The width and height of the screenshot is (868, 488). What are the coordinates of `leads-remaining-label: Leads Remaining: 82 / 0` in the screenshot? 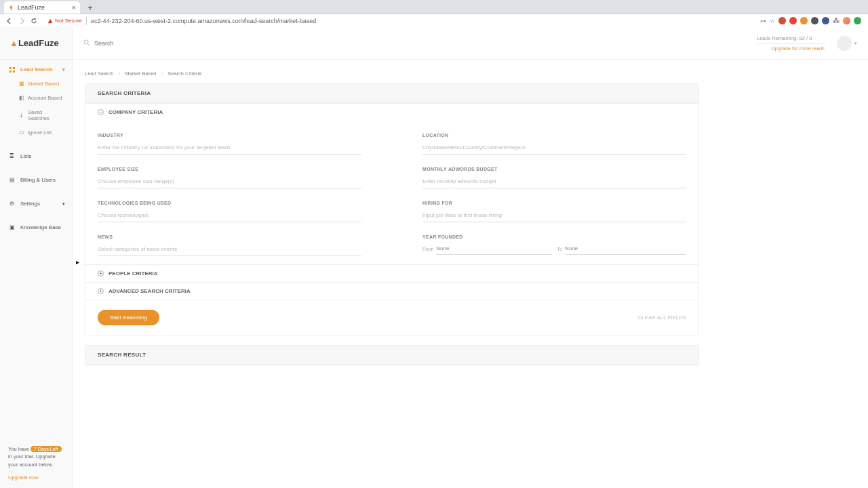 It's located at (791, 39).